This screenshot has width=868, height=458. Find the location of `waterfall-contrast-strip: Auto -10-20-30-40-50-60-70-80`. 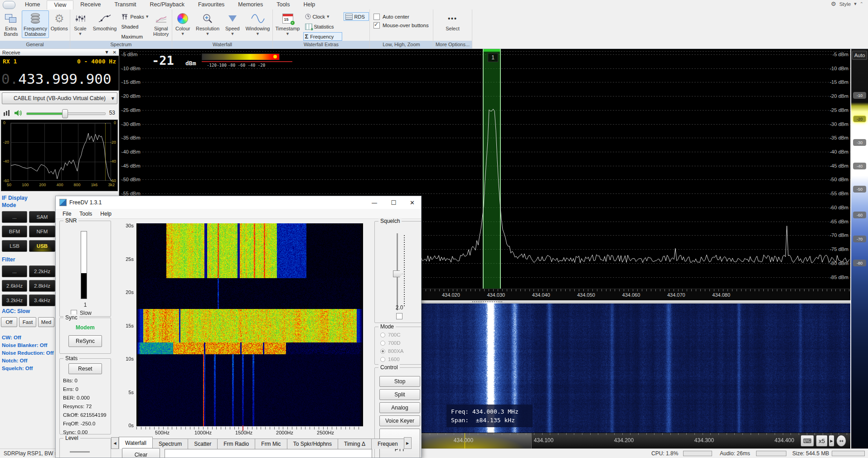

waterfall-contrast-strip: Auto -10-20-30-40-50-60-70-80 is located at coordinates (859, 249).